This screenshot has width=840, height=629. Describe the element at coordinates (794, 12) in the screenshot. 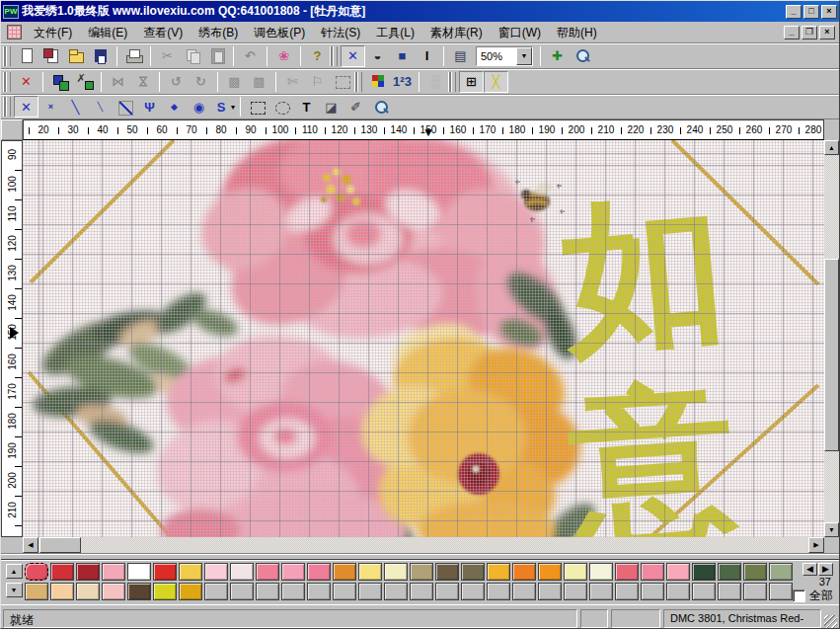

I see `minimize-button: _` at that location.